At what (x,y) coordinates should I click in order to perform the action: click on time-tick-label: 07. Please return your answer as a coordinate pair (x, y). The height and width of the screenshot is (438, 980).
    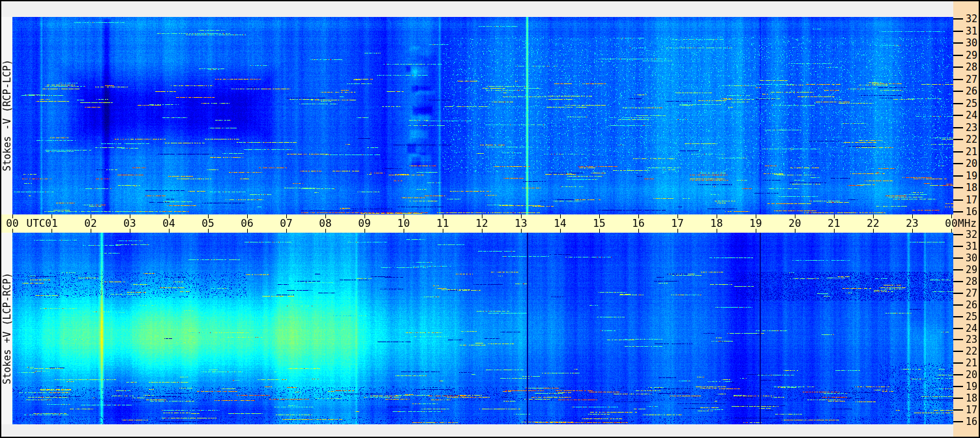
    Looking at the image, I should click on (286, 224).